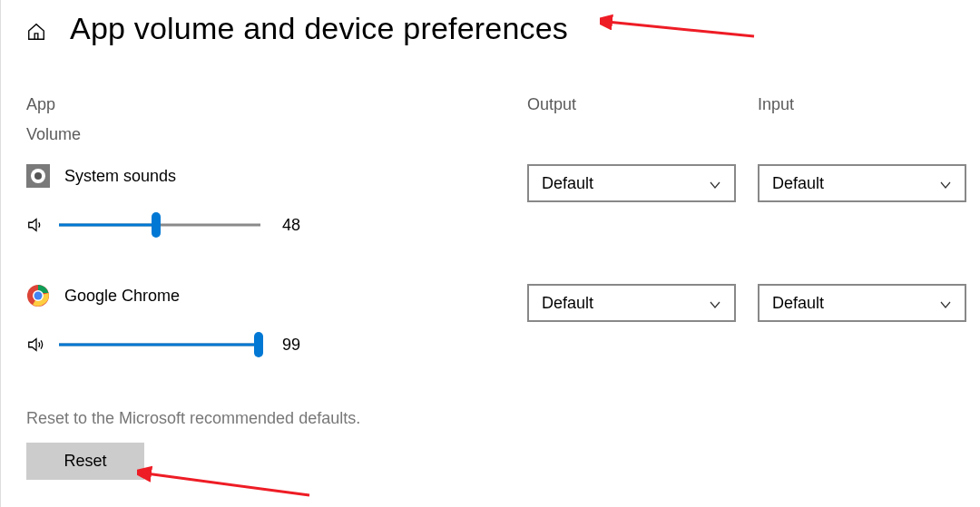  Describe the element at coordinates (85, 461) in the screenshot. I see `reset-button: Reset` at that location.